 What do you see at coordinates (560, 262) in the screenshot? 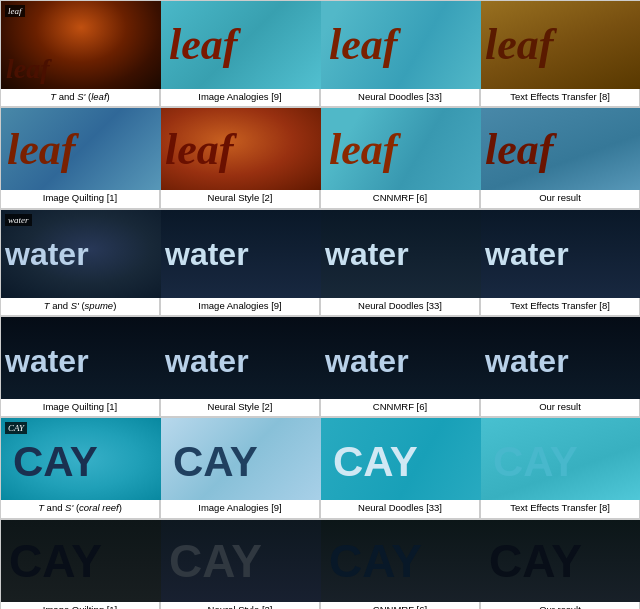
I see `cell-r3c4: waterText Effects Transfer [8]` at bounding box center [560, 262].